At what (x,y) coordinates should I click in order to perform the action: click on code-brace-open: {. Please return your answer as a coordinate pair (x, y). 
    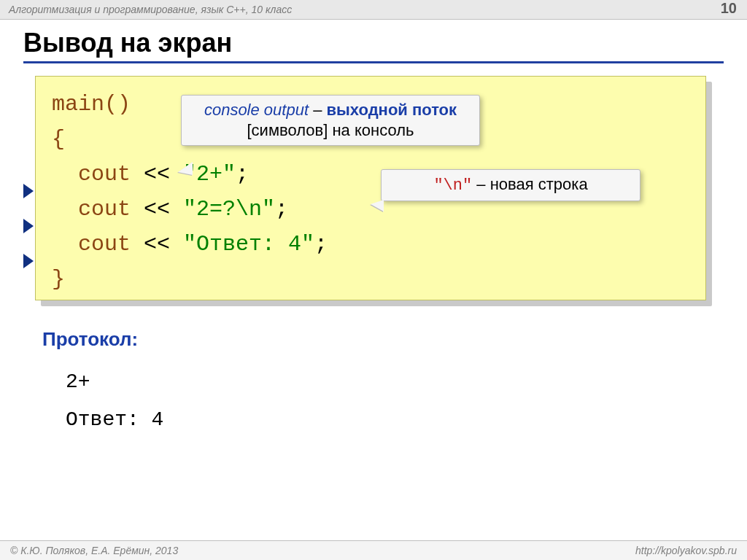
    Looking at the image, I should click on (58, 139).